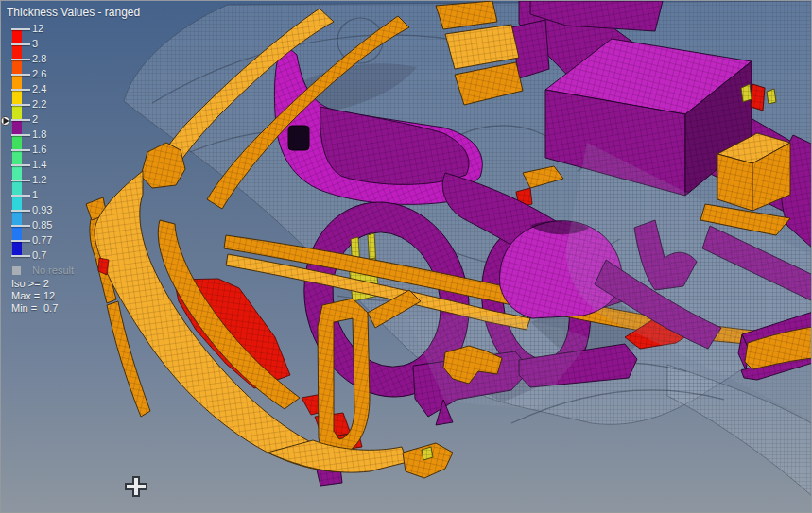  I want to click on legend-tick-label: 1.2, so click(40, 180).